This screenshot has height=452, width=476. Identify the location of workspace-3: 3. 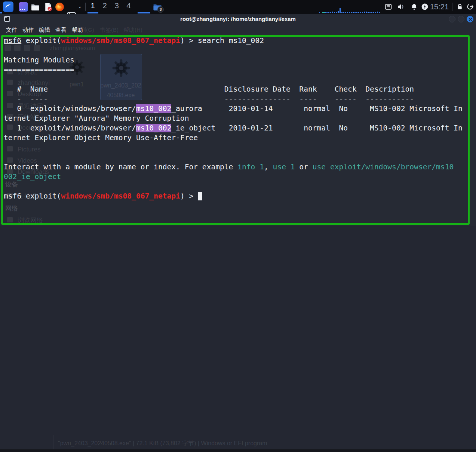
(117, 6).